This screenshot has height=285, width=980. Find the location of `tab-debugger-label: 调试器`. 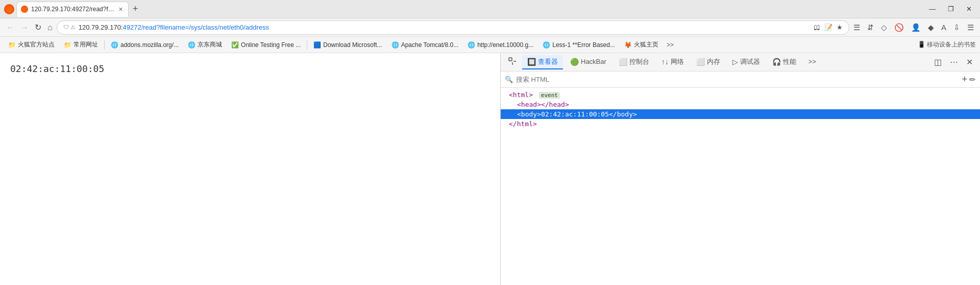

tab-debugger-label: 调试器 is located at coordinates (750, 62).